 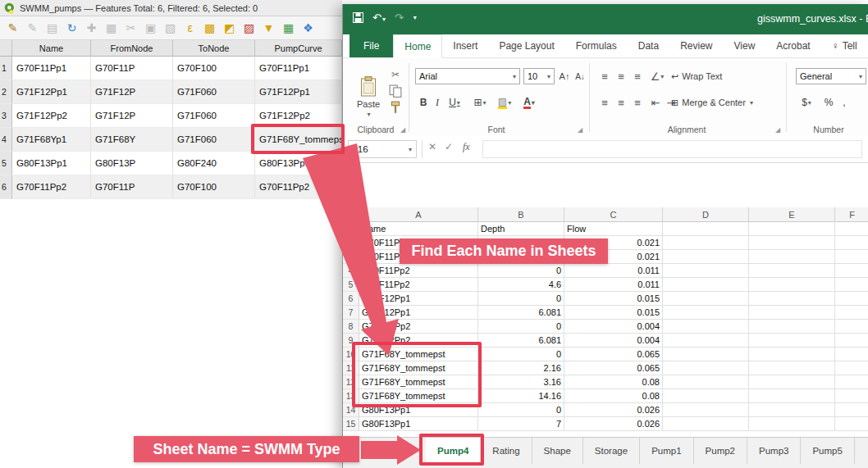 I want to click on column-header-d: D, so click(x=706, y=215).